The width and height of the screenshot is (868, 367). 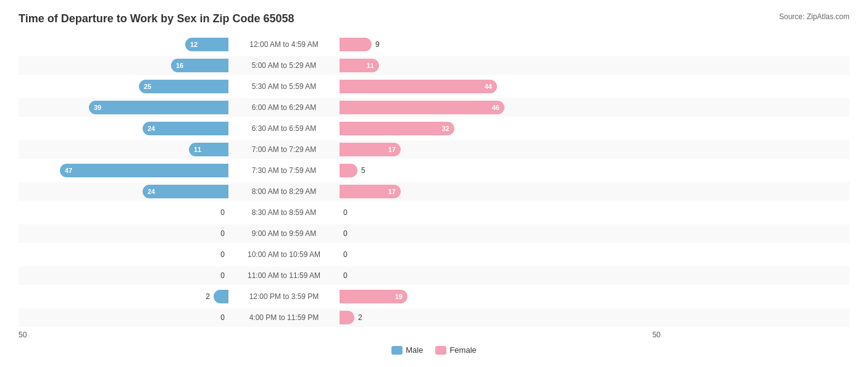 What do you see at coordinates (463, 350) in the screenshot?
I see `legend-female-label: Female` at bounding box center [463, 350].